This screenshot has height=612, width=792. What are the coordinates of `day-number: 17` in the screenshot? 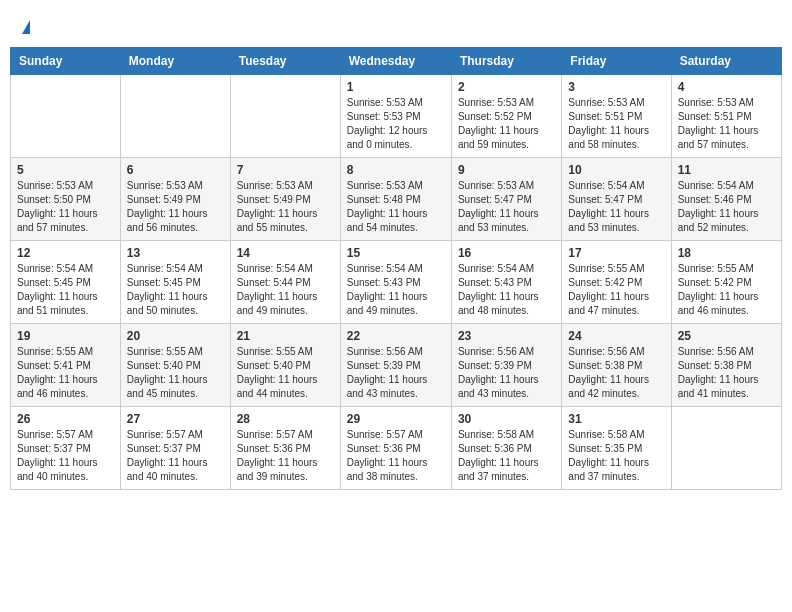 It's located at (616, 253).